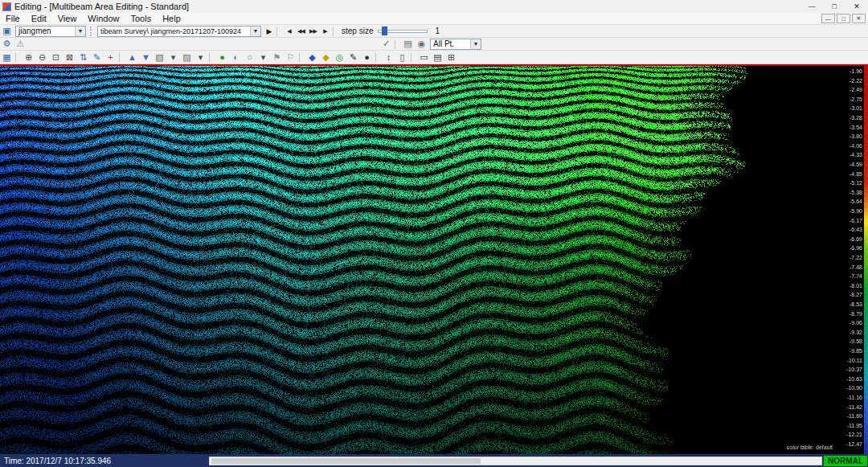  What do you see at coordinates (222, 58) in the screenshot?
I see `display-points-icon: ●` at bounding box center [222, 58].